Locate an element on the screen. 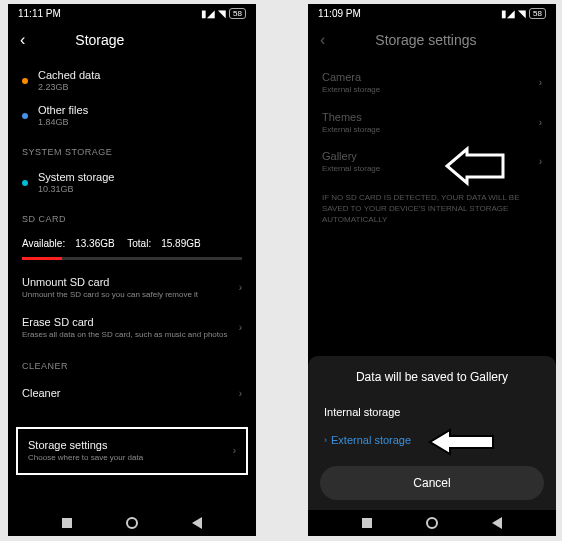  page-title: Storage is located at coordinates (100, 40).